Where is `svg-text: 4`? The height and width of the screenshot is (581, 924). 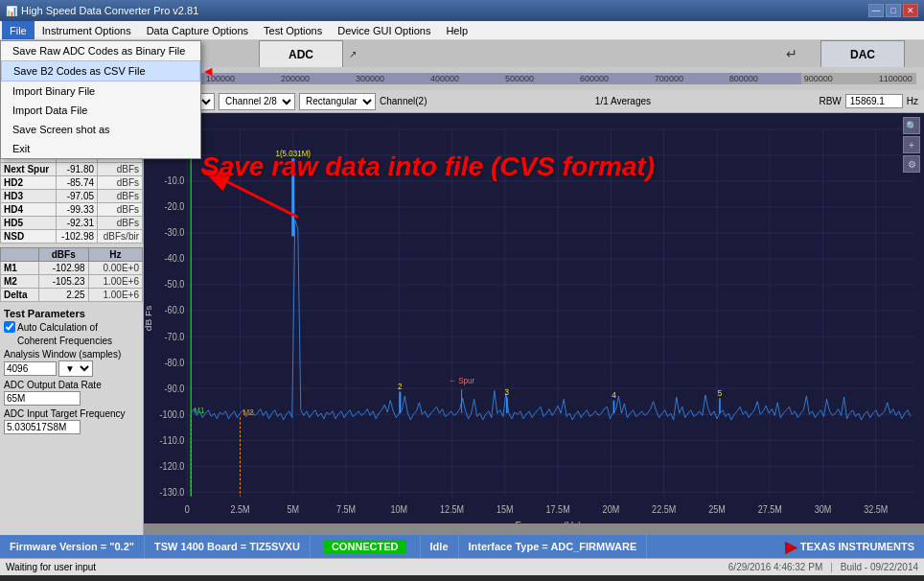
svg-text: 4 is located at coordinates (613, 395).